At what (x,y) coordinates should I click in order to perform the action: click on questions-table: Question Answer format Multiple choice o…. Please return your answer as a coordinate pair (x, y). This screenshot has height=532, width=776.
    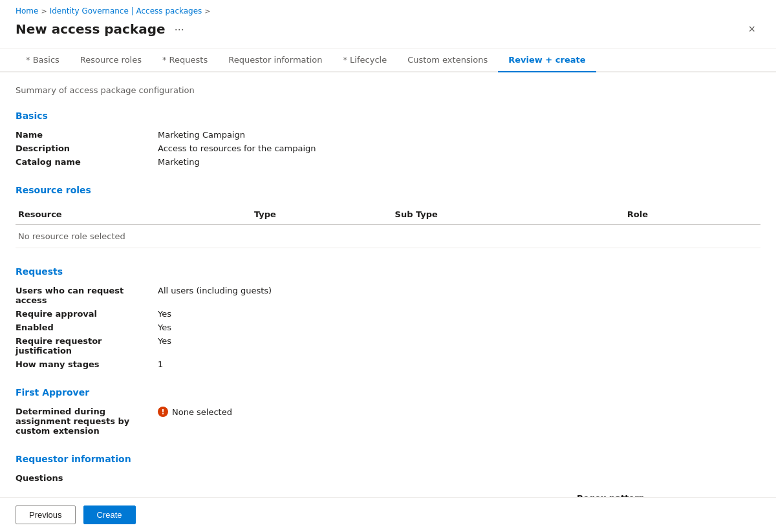
    Looking at the image, I should click on (388, 493).